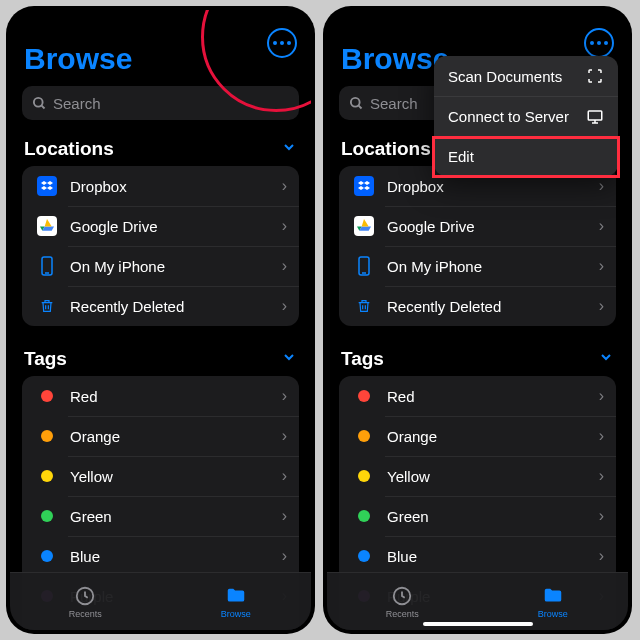  I want to click on menu-scan-documents: Scan Documents, so click(526, 76).